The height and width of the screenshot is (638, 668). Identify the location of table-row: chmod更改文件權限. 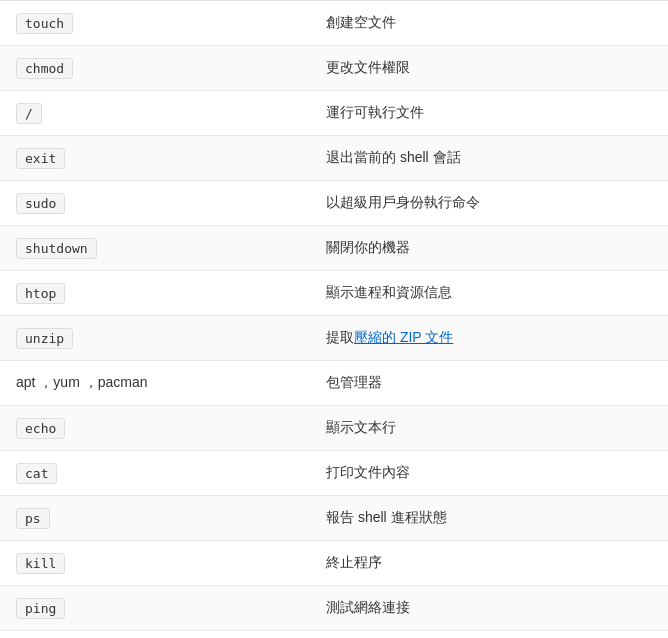
(334, 68).